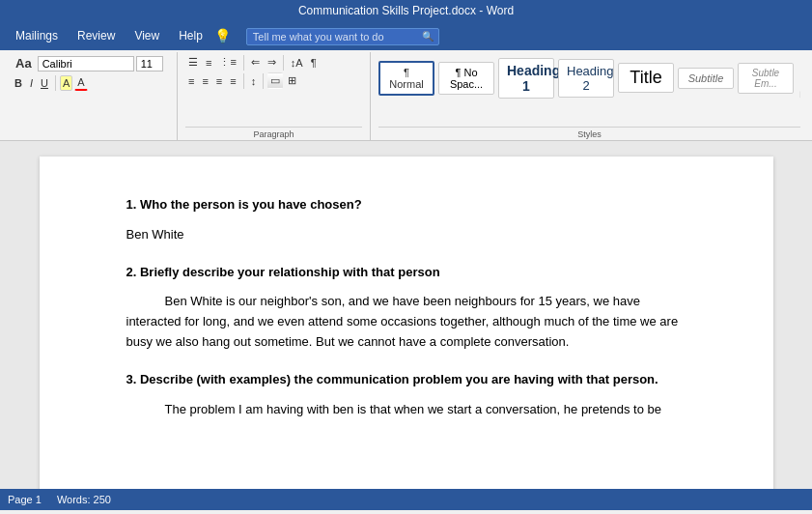  I want to click on style-heading1-label: Heading 1, so click(526, 78).